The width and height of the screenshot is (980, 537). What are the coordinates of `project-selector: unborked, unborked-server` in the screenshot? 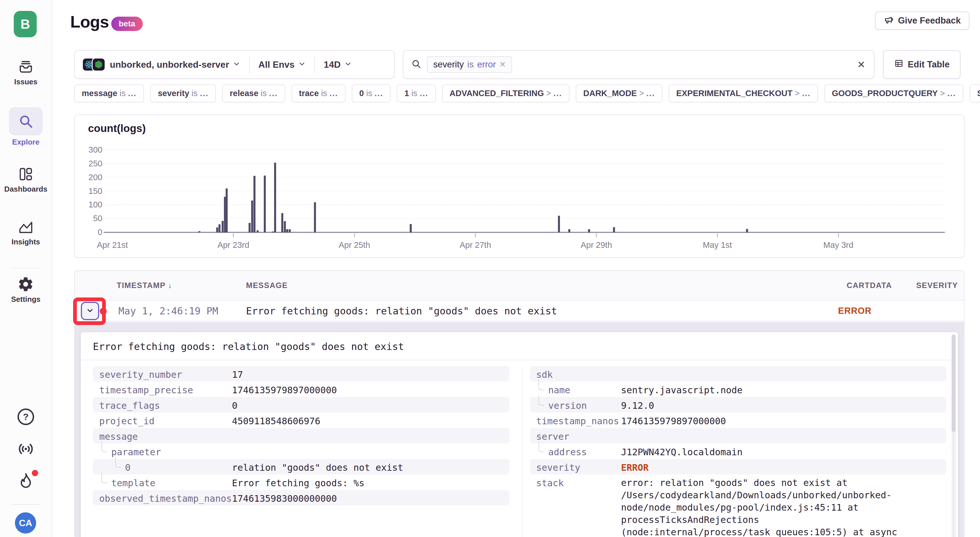 It's located at (162, 65).